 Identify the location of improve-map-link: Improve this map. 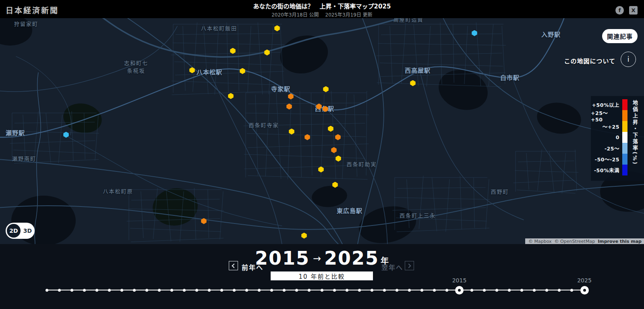
(619, 241).